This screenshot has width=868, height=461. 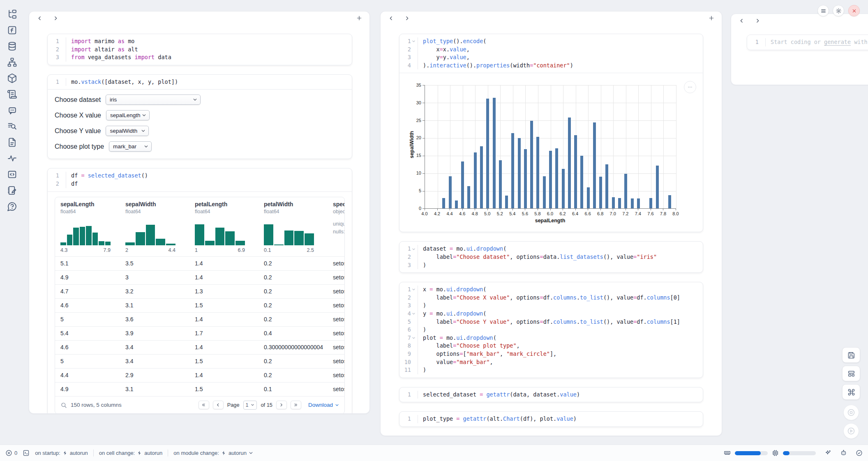 I want to click on code-editor: 1selected_dataset = getattr(data, datase…, so click(x=551, y=395).